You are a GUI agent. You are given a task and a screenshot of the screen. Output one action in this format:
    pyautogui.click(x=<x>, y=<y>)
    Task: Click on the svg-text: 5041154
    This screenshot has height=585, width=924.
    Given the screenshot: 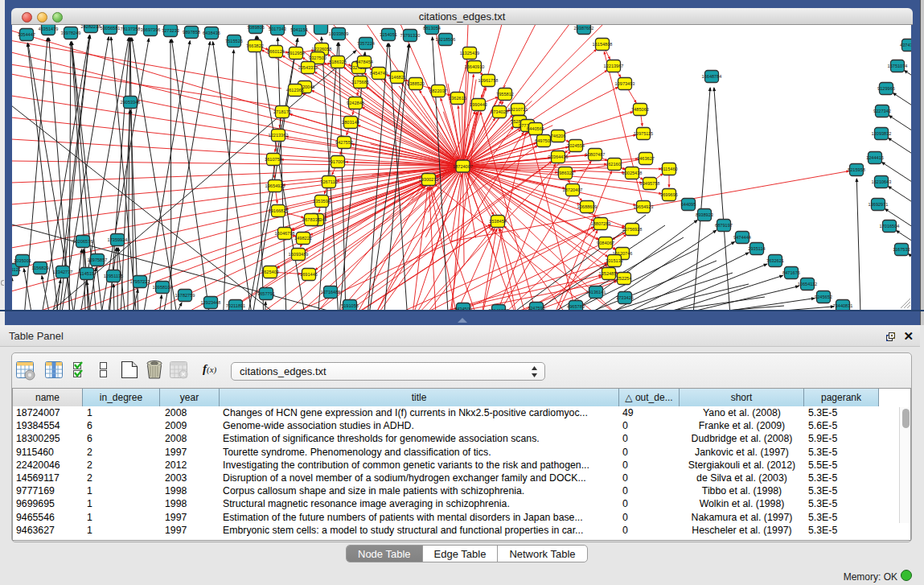 What is the action you would take?
    pyautogui.click(x=299, y=30)
    